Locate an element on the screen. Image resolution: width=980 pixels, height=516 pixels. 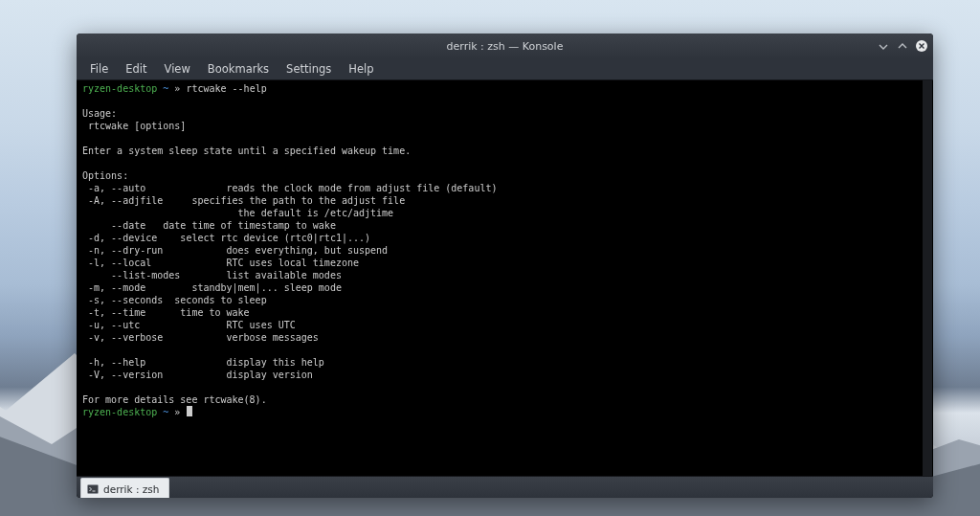
menu-file: File is located at coordinates (100, 69).